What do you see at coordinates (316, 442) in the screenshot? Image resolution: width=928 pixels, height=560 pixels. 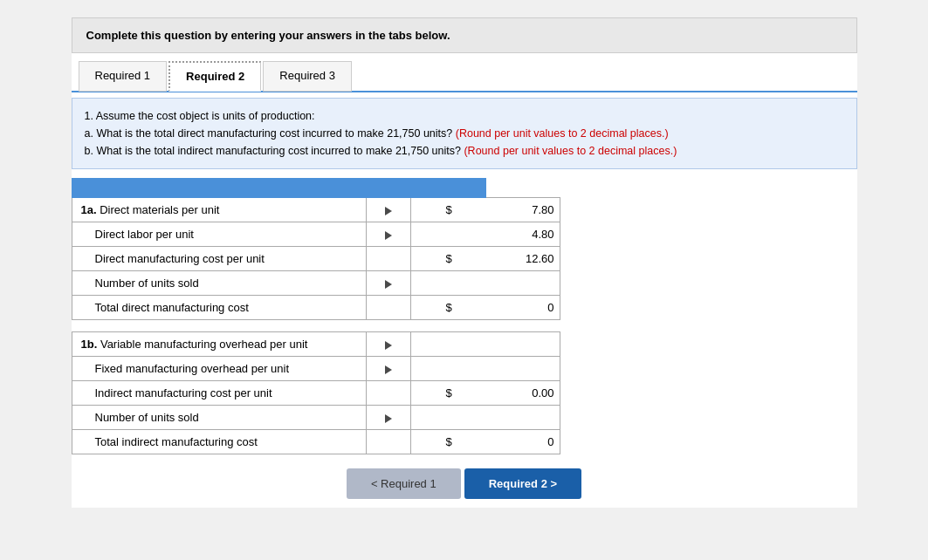 I see `table-row: Total indirect manufacturing cost $ 0` at bounding box center [316, 442].